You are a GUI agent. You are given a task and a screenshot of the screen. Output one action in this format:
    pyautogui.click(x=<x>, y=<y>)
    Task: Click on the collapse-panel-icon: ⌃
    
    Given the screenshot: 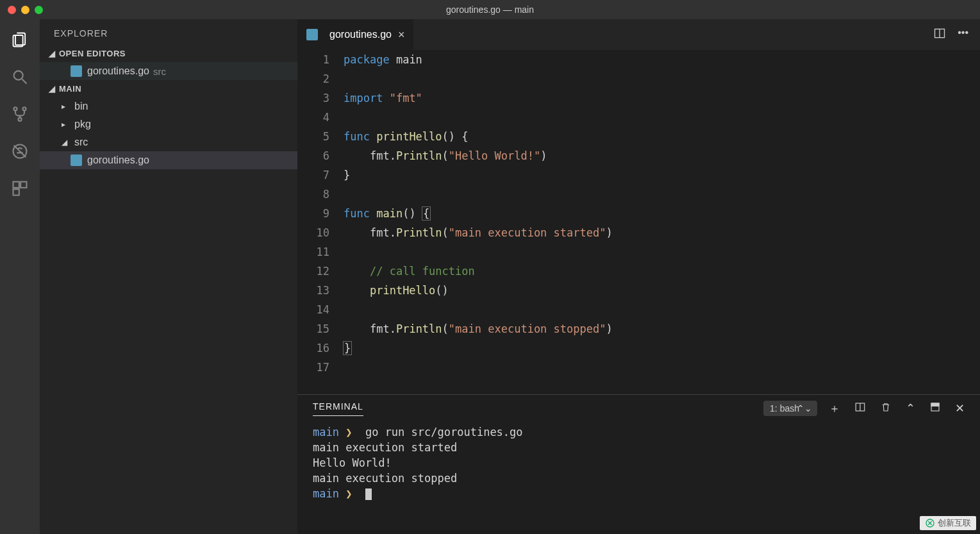 What is the action you would take?
    pyautogui.click(x=910, y=408)
    